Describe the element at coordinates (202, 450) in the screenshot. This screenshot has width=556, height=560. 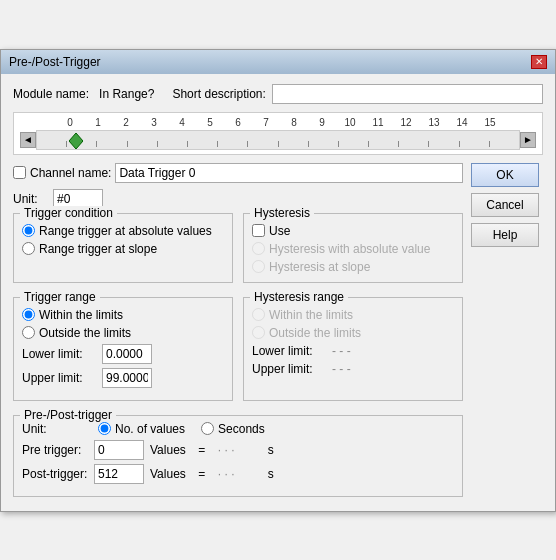
I see `pre-trigger-eq: =` at that location.